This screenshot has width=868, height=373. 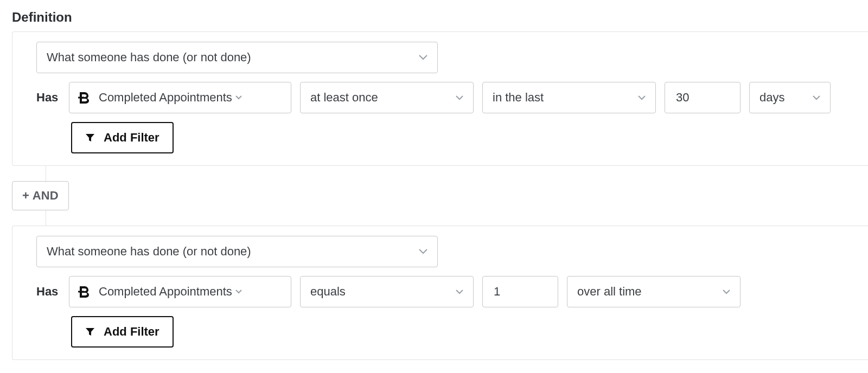 What do you see at coordinates (654, 292) in the screenshot?
I see `timerange-select: over all time` at bounding box center [654, 292].